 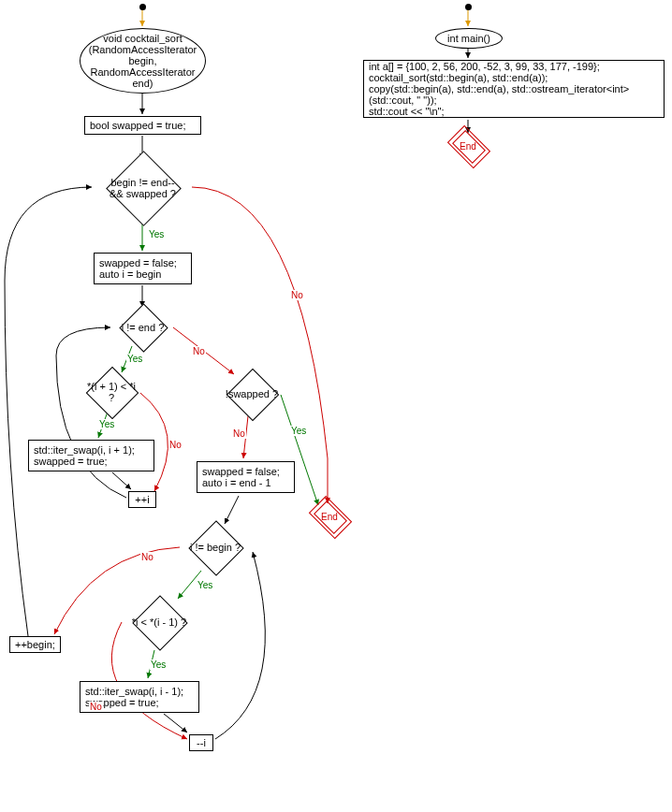 I want to click on swap-forward-text: std::iter_swap(i, i + 1); swapped = true…, so click(x=92, y=456).